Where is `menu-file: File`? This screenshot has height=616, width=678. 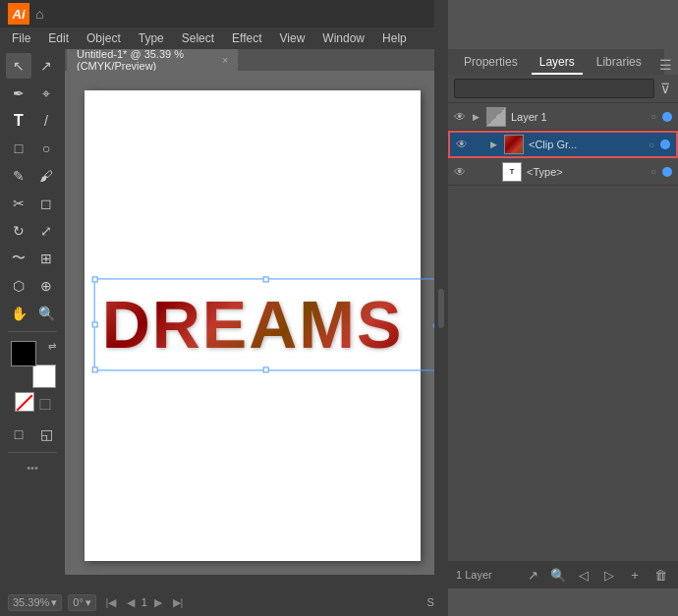 menu-file: File is located at coordinates (22, 38).